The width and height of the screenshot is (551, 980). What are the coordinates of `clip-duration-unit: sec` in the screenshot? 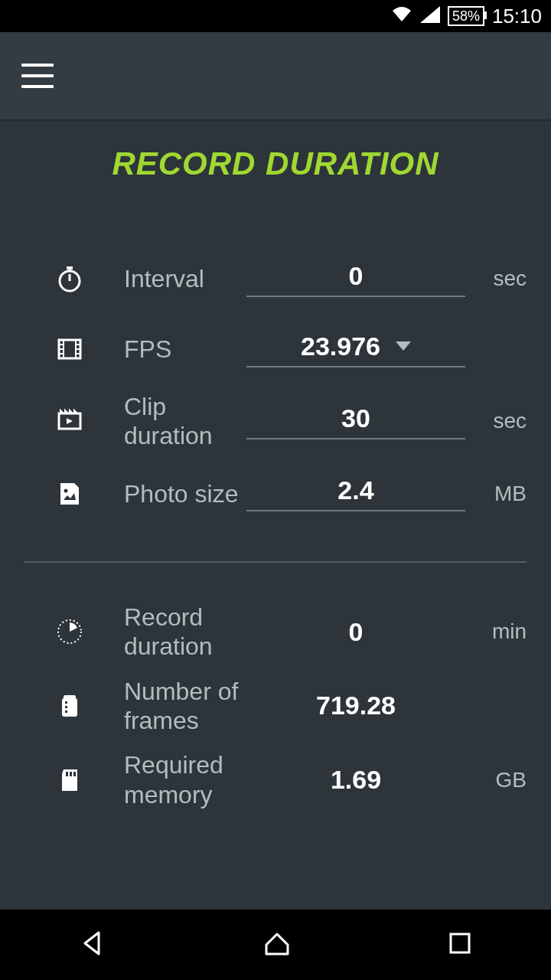 It's located at (500, 421).